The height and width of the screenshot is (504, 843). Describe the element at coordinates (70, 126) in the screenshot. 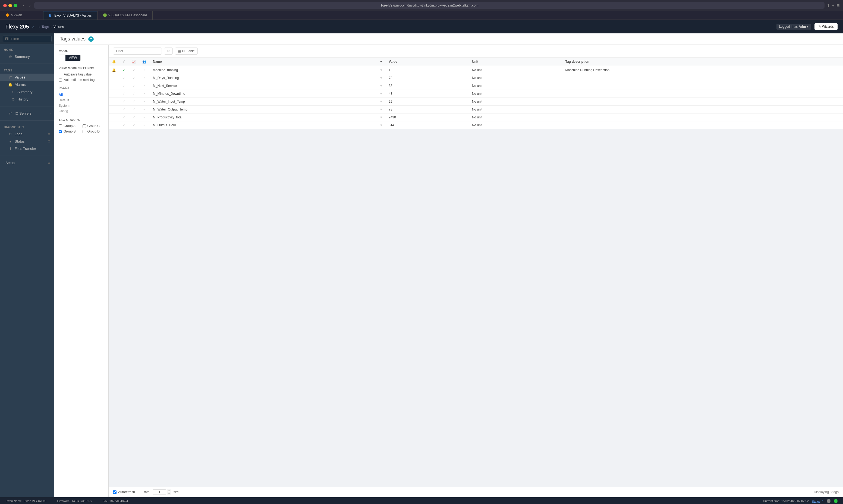

I see `group-a-item: Group A` at that location.